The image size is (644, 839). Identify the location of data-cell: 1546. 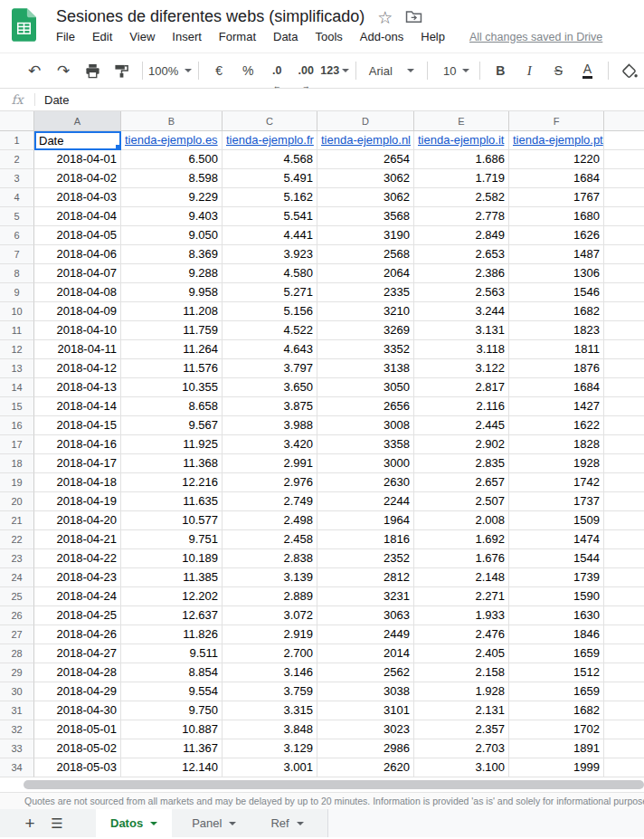
(557, 293).